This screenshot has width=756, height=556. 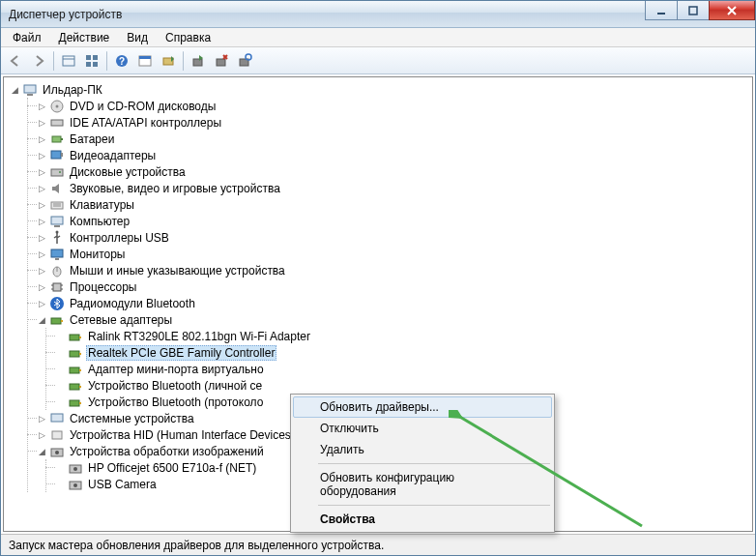 I want to click on ctx-update-drivers: Обновить драйверы..., so click(x=422, y=407).